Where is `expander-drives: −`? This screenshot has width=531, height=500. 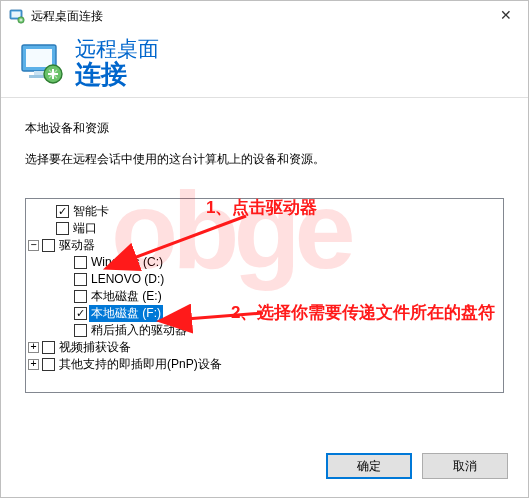 expander-drives: − is located at coordinates (34, 246).